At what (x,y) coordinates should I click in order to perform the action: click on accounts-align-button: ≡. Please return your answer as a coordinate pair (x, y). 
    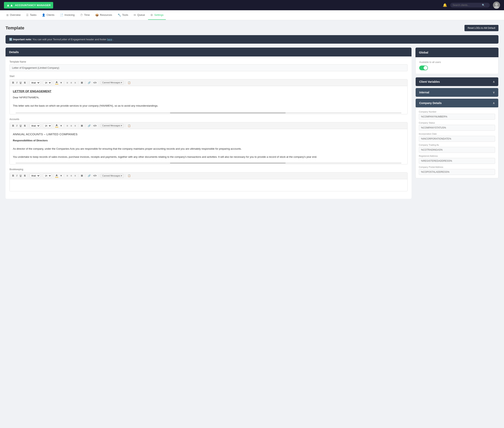
    Looking at the image, I should click on (75, 126).